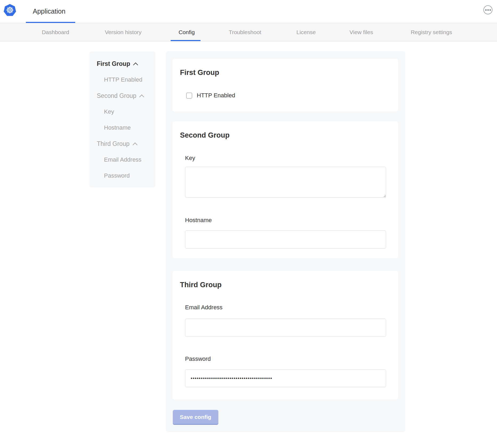 Image resolution: width=497 pixels, height=448 pixels. Describe the element at coordinates (122, 64) in the screenshot. I see `sidebar-group-first-group: First Group` at that location.